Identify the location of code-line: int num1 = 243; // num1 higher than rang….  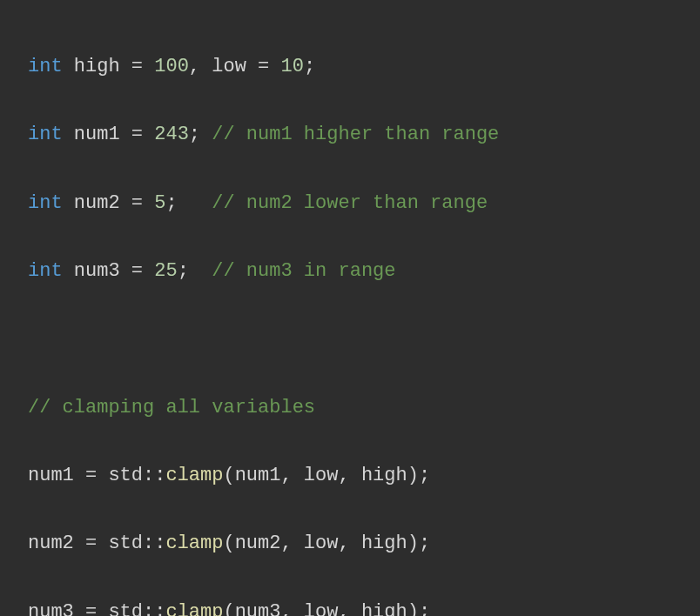
(360, 134).